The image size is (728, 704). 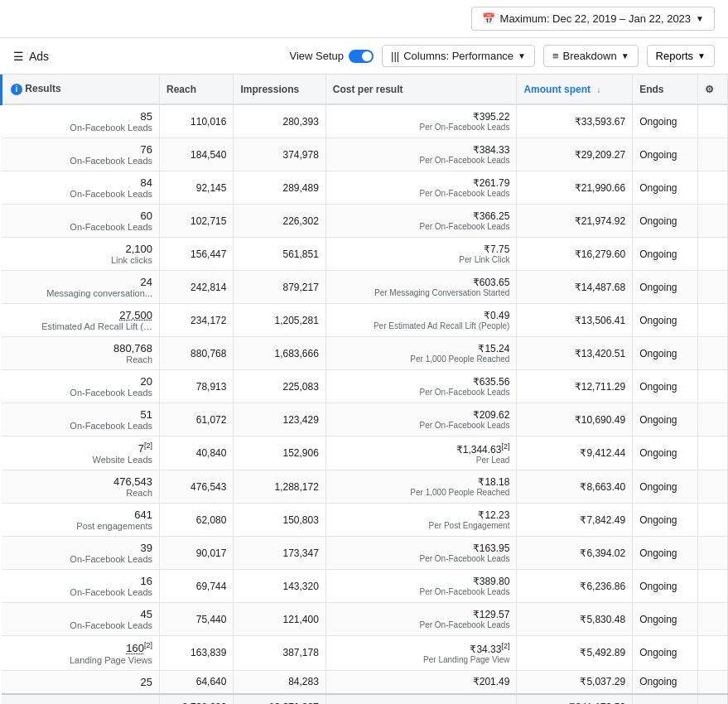 What do you see at coordinates (364, 221) in the screenshot?
I see `table-row: 60 On-Facebook Leads 102,715 226,302 ₹36…` at bounding box center [364, 221].